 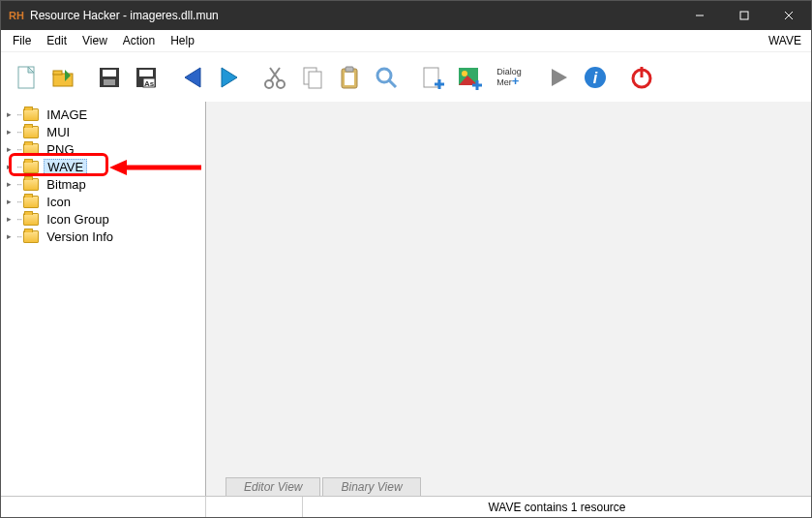 I want to click on titlebar: RH Resource Hacker - imageres.dll.mun, so click(x=406, y=15).